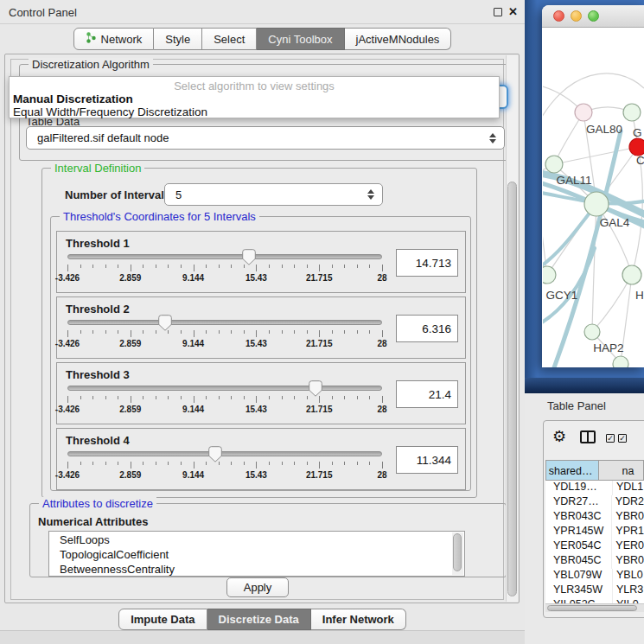 The image size is (644, 644). I want to click on slider-scale-labels: -3.4262.8599.14415.4321.71528, so click(225, 278).